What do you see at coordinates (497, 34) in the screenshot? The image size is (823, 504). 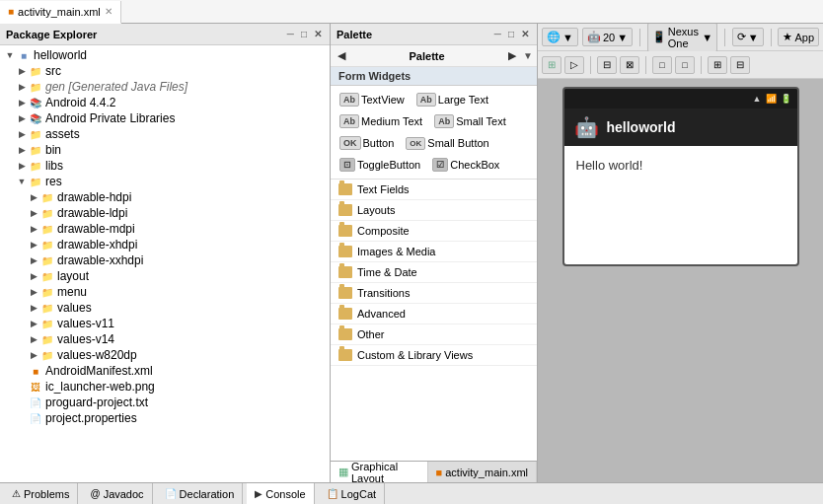 I see `palette-minimize-icon: ─` at bounding box center [497, 34].